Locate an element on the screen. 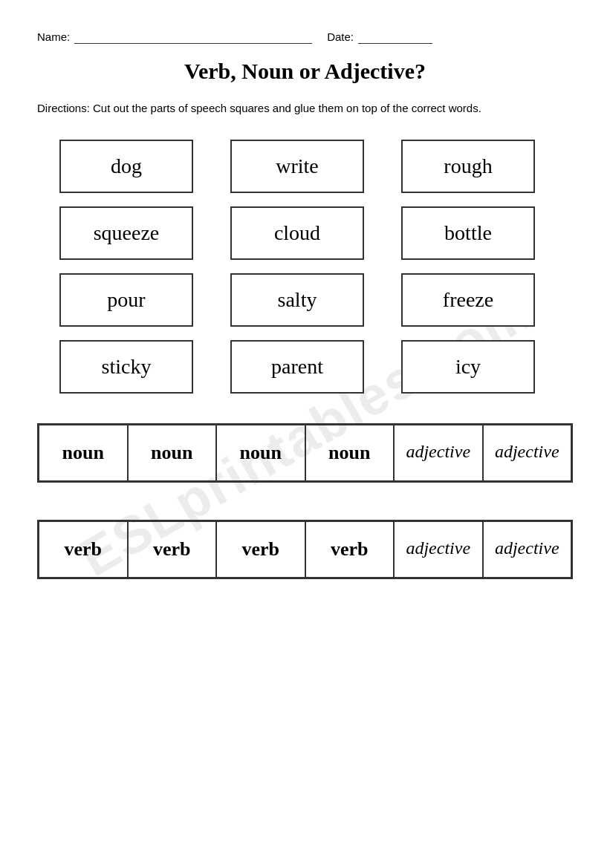  cut-cell-adjective-1: adjective is located at coordinates (438, 453).